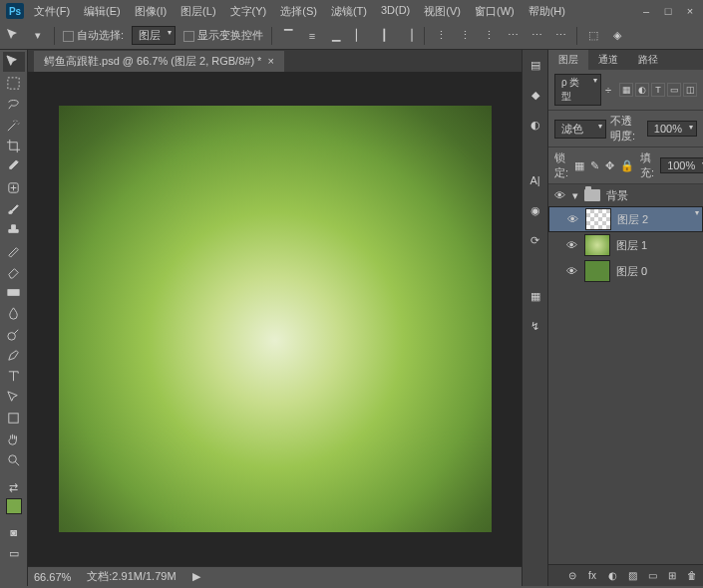 The width and height of the screenshot is (703, 588). I want to click on status-arrow-icon: ▶, so click(196, 576).